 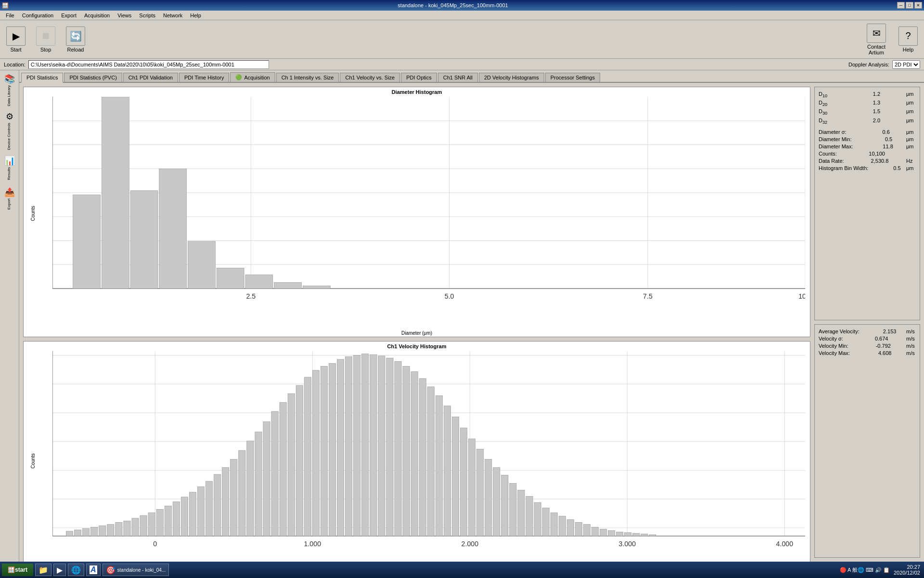 I want to click on velocity-ylabel: Counts, so click(x=33, y=461).